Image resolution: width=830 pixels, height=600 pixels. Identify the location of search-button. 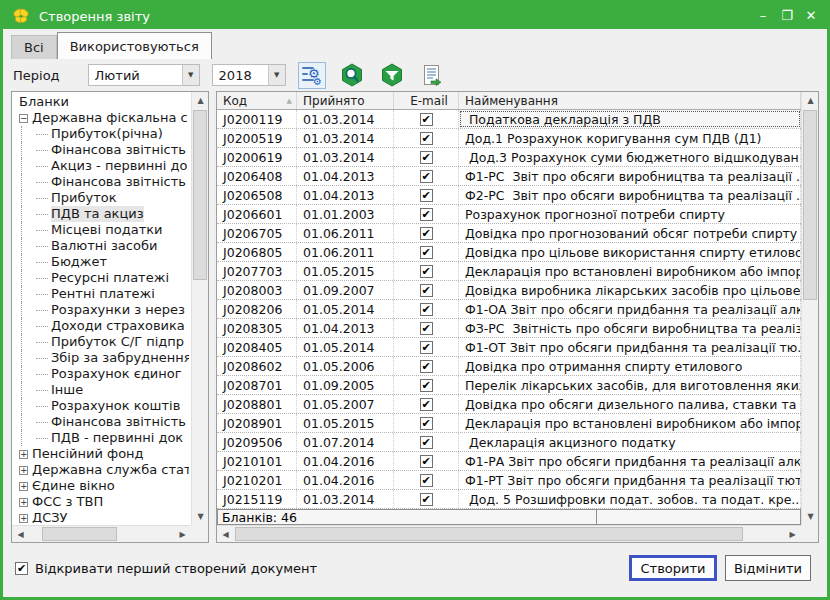
(352, 76).